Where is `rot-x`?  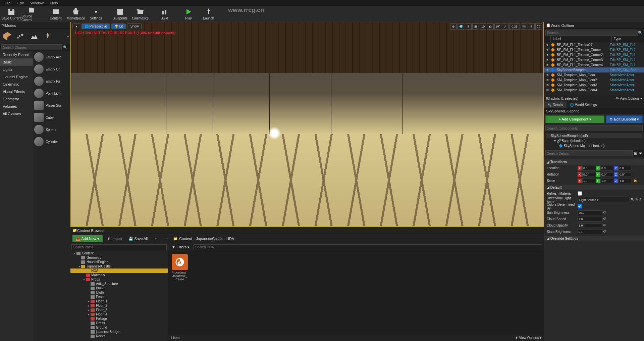 rot-x is located at coordinates (589, 175).